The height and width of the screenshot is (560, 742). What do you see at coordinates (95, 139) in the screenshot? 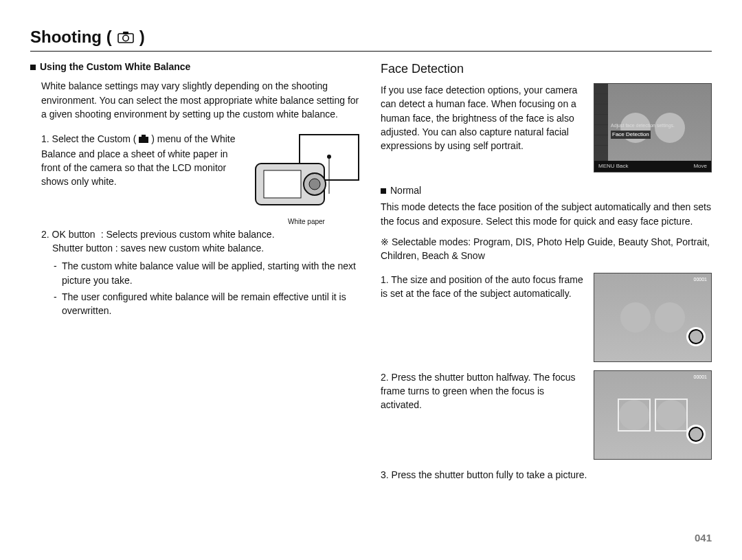
I see `step1-a: Select the Custom (` at bounding box center [95, 139].